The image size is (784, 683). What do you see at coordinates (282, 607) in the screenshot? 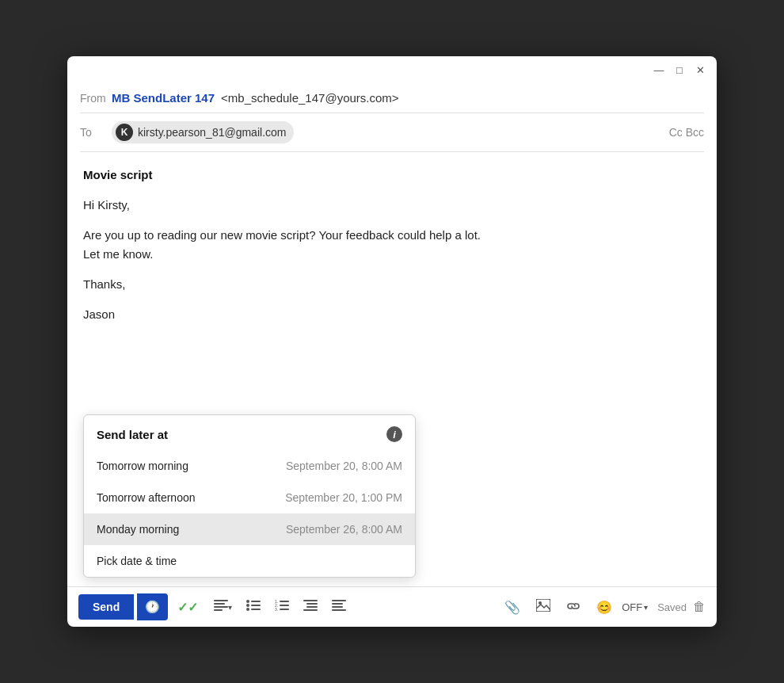
I see `number-list-button: 1. 2. 3.` at bounding box center [282, 607].